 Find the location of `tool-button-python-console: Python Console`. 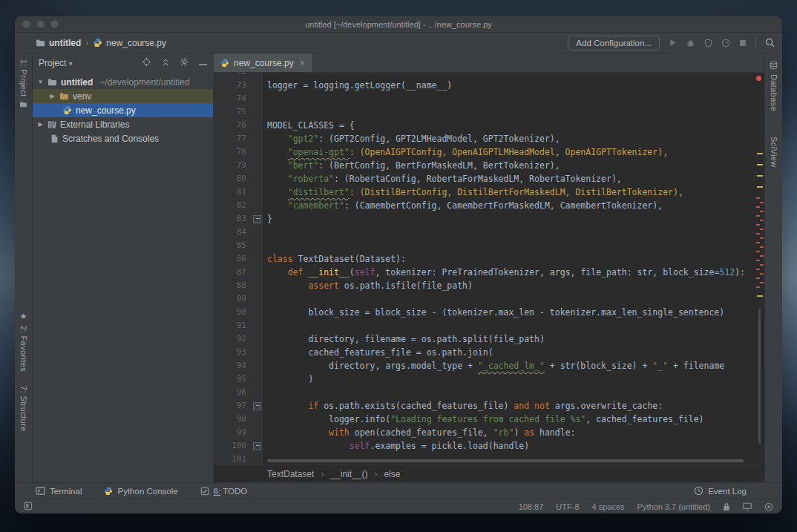

tool-button-python-console: Python Console is located at coordinates (141, 491).